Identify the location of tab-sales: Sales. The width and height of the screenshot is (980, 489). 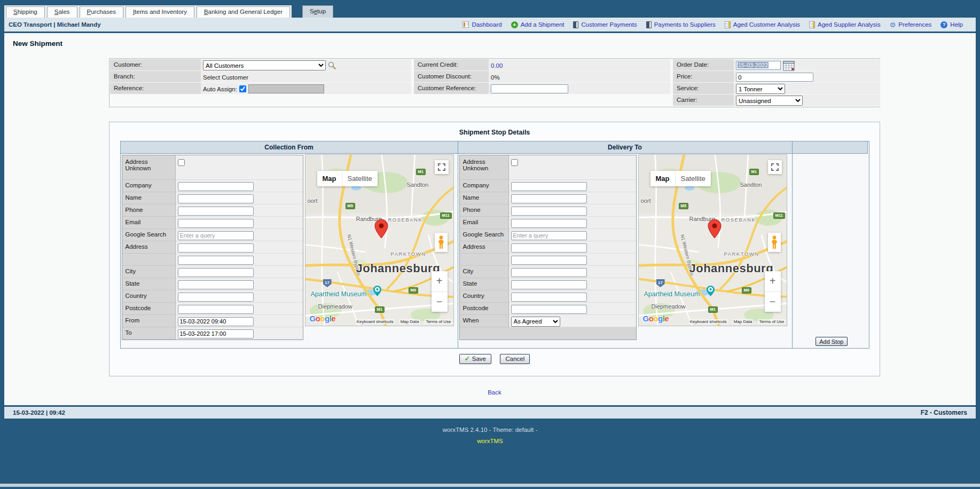
(62, 12).